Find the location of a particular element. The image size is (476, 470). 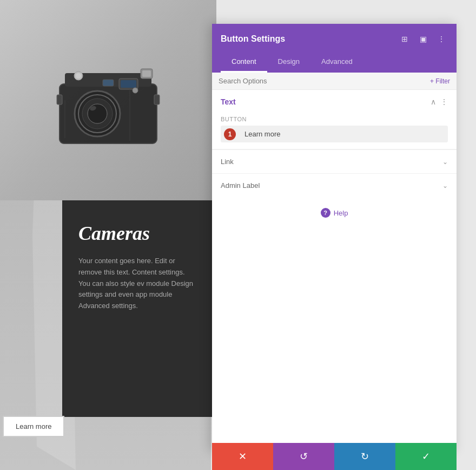

save-icon: ✓ is located at coordinates (426, 456).